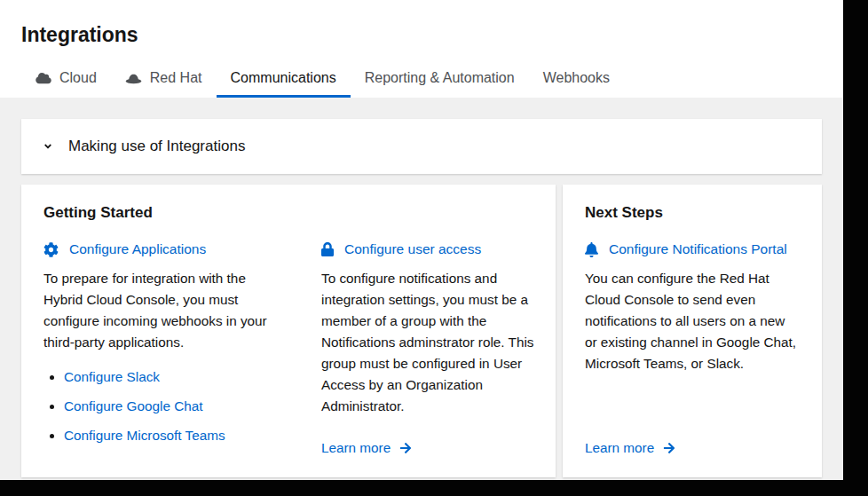  I want to click on configure-links-list: Configure Slack Configure Google Chat Co…, so click(177, 412).